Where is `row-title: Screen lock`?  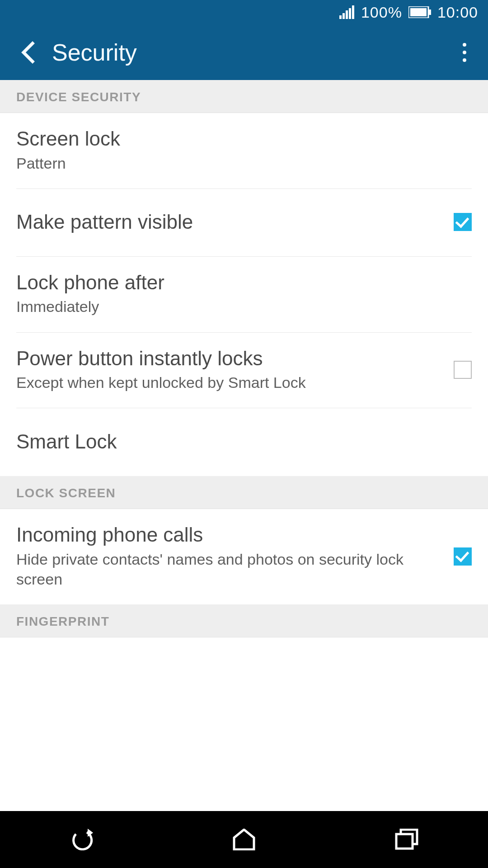 row-title: Screen lock is located at coordinates (244, 139).